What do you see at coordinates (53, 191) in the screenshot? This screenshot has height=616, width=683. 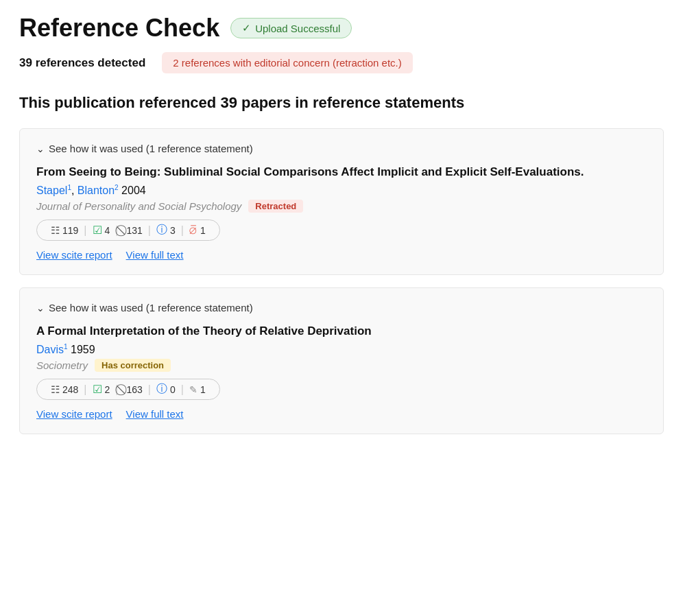 I see `author-link: Stapel1` at bounding box center [53, 191].